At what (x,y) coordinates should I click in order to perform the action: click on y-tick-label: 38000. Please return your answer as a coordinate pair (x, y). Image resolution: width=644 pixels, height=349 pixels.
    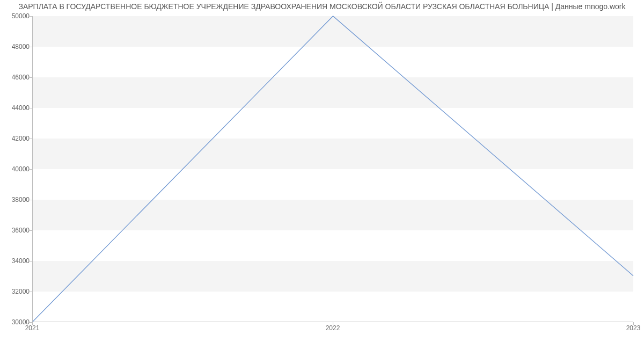
    Looking at the image, I should click on (16, 200).